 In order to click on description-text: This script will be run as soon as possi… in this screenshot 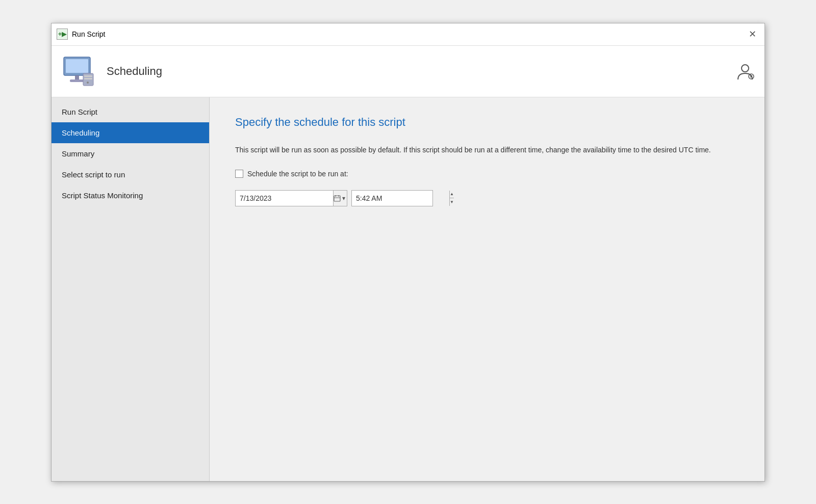, I will do `click(480, 150)`.